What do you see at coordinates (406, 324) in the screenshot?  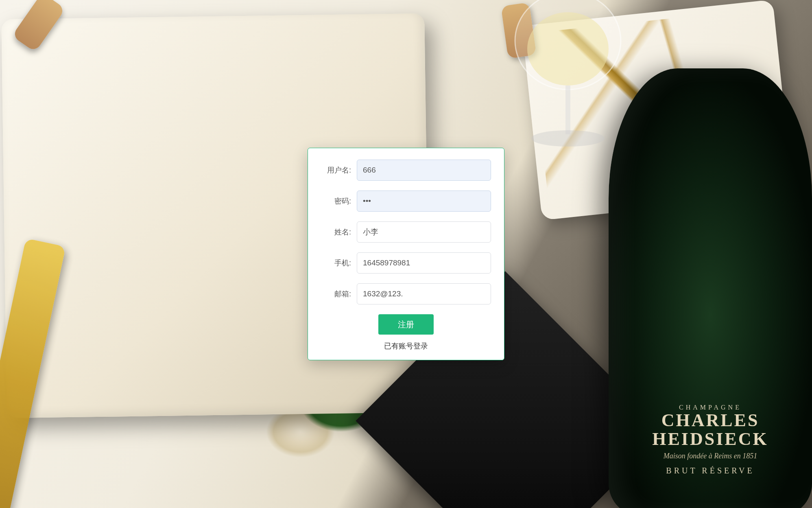 I see `submit-row: 注册` at bounding box center [406, 324].